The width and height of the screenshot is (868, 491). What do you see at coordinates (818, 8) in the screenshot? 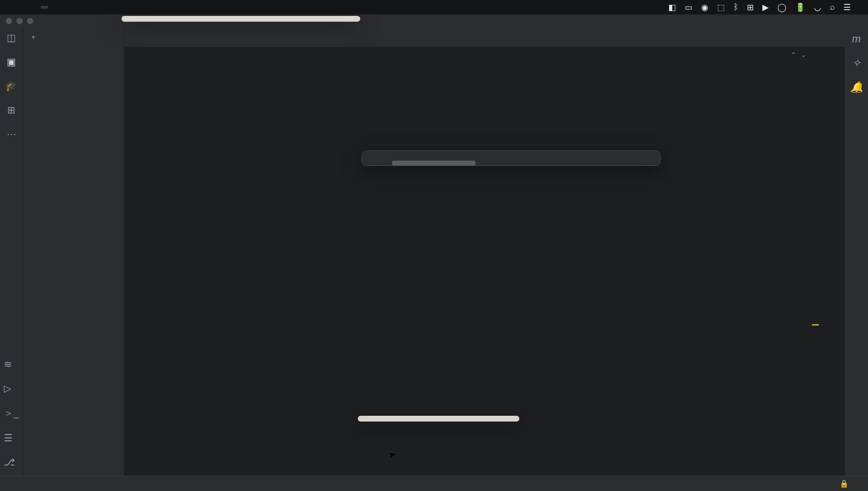
I see `wifi-icon: ◡` at bounding box center [818, 8].